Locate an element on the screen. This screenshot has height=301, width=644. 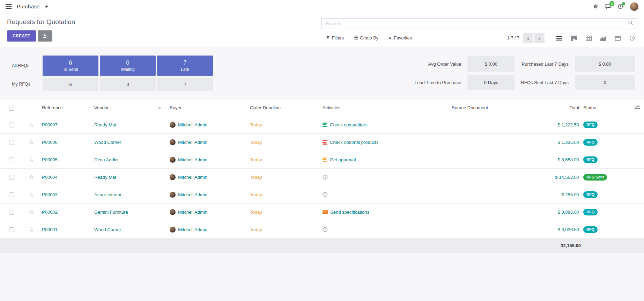
list-view-icon is located at coordinates (559, 38).